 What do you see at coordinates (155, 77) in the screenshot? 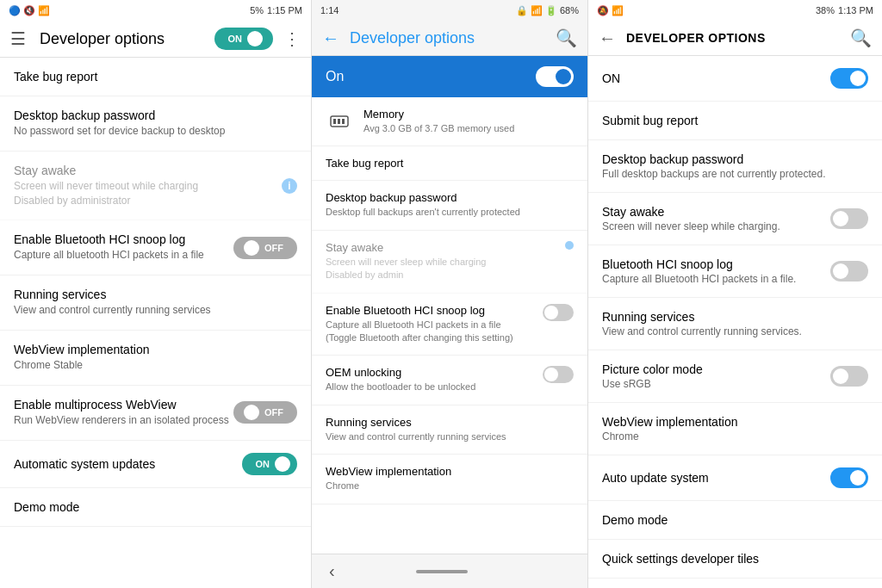
I see `item-title: Take bug report` at bounding box center [155, 77].